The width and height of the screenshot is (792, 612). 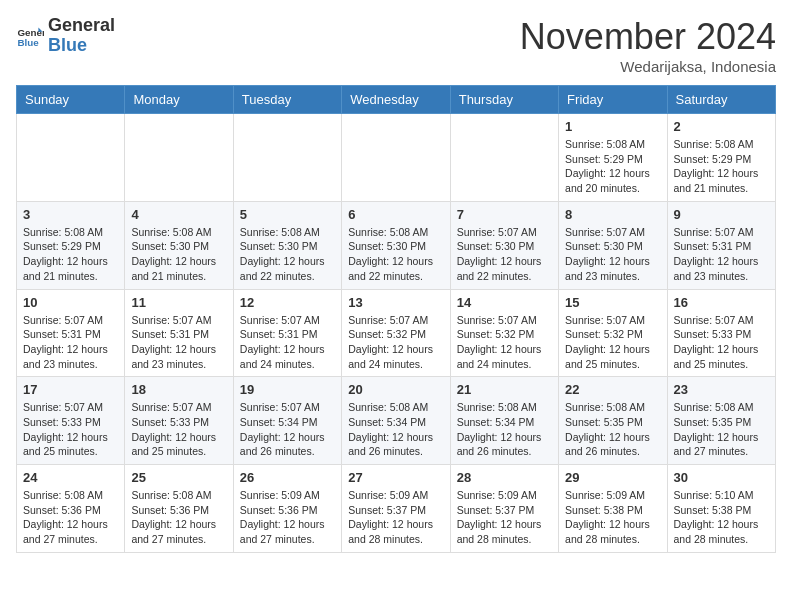 I want to click on calendar-day-21: 21Sunrise: 5:08 AMSunset: 5:34 PMDayligh…, so click(x=504, y=421).